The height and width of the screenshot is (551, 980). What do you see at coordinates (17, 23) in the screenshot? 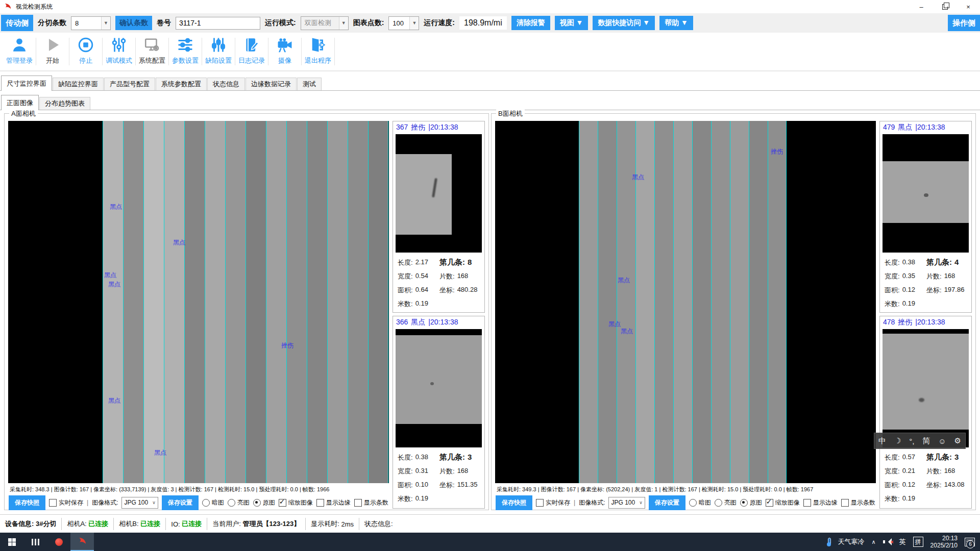
I see `drive-side-button: 传动侧` at bounding box center [17, 23].